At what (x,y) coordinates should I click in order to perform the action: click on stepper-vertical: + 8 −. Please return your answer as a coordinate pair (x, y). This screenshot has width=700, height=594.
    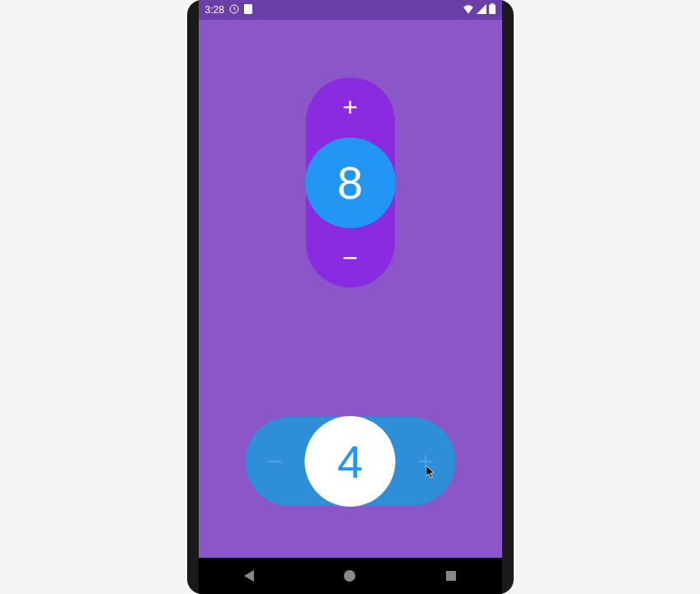
    Looking at the image, I should click on (350, 183).